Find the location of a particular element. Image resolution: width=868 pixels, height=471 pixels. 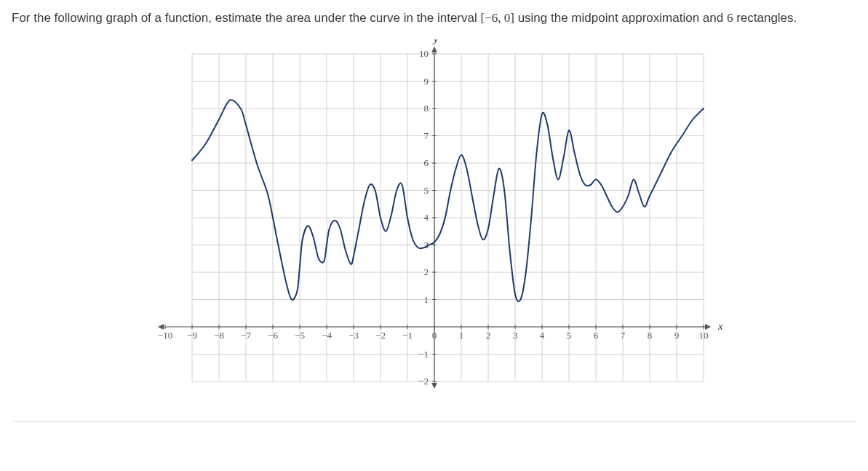

svg-text: −3 is located at coordinates (354, 335).